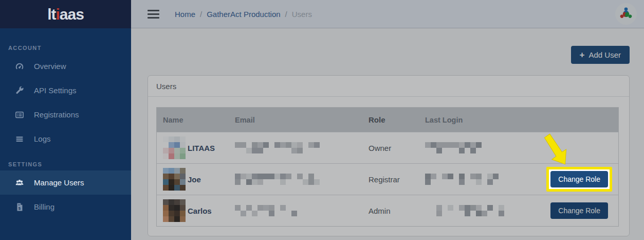 This screenshot has height=240, width=644. I want to click on lines-icon, so click(20, 139).